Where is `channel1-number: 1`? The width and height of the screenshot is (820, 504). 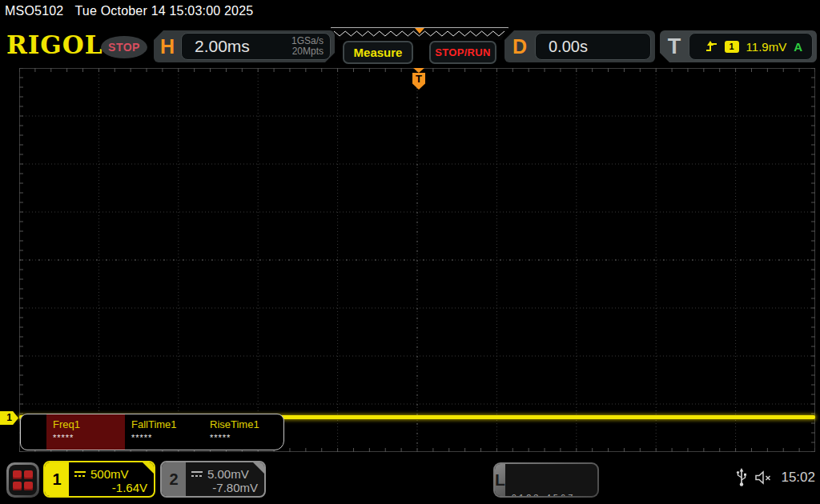
channel1-number: 1 is located at coordinates (57, 479).